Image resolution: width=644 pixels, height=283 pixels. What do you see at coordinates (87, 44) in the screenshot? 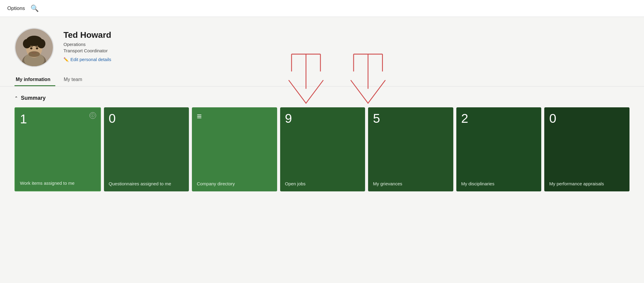
I see `profile-department: Operations` at bounding box center [87, 44].